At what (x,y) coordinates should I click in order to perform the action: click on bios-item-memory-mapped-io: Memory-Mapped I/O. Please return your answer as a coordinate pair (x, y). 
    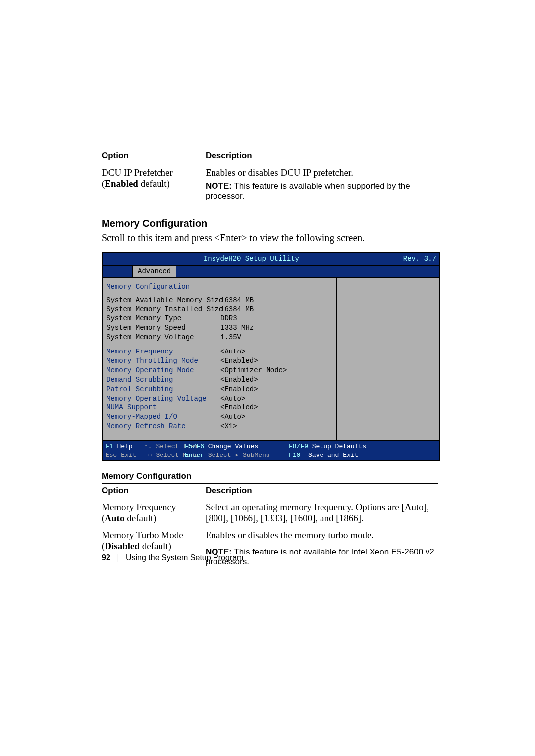
    Looking at the image, I should click on (163, 417).